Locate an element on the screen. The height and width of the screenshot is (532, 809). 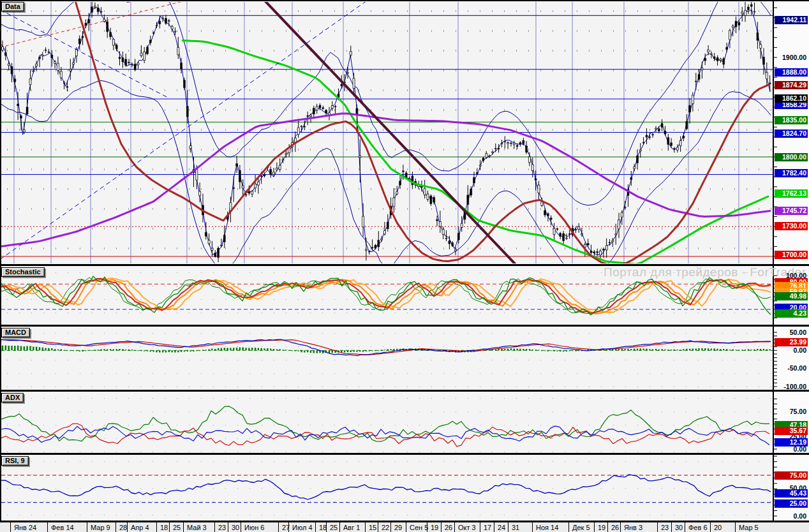
date-axis-label: Авг 1 is located at coordinates (352, 528).